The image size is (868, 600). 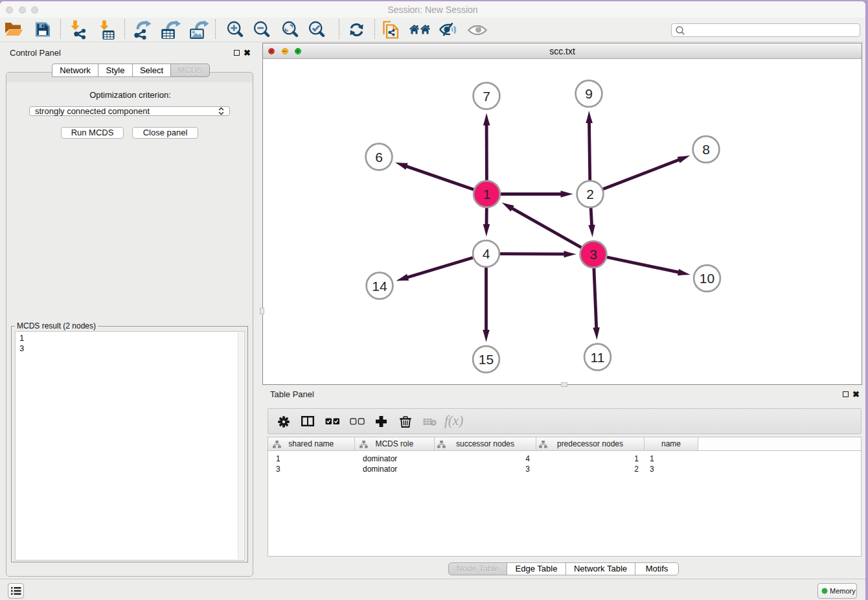 I want to click on svg-text: 7, so click(x=486, y=96).